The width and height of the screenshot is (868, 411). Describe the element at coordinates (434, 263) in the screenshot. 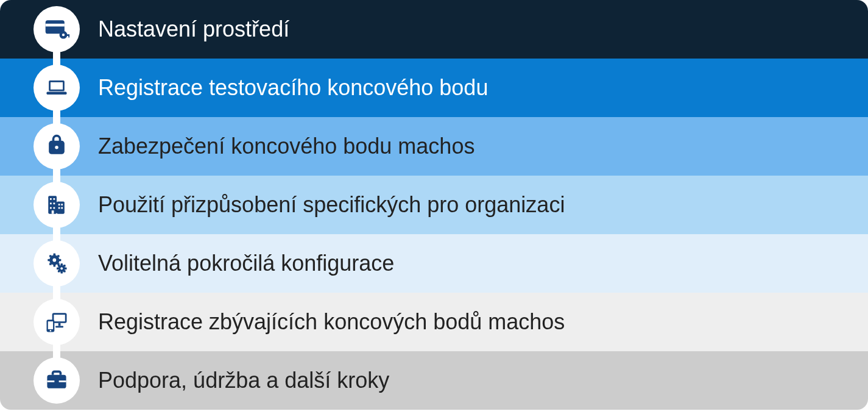

I see `step-row-5: Volitelná pokročilá konfigurace` at that location.